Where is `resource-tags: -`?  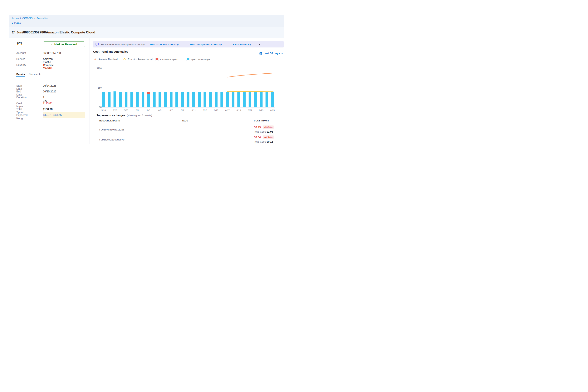
resource-tags: - is located at coordinates (182, 130).